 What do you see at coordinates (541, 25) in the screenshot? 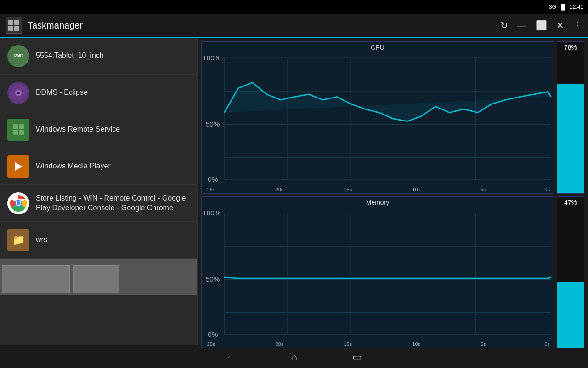
I see `toolbar-actions: ↻ — ⬜ ✕ ⋮` at bounding box center [541, 25].